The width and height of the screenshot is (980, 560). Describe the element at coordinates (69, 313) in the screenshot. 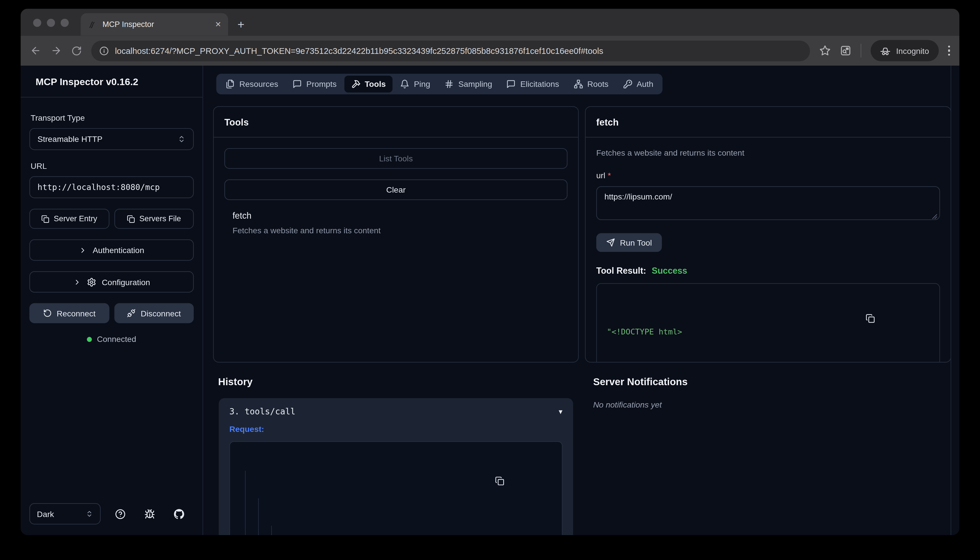

I see `reconnect-button: Reconnect` at that location.